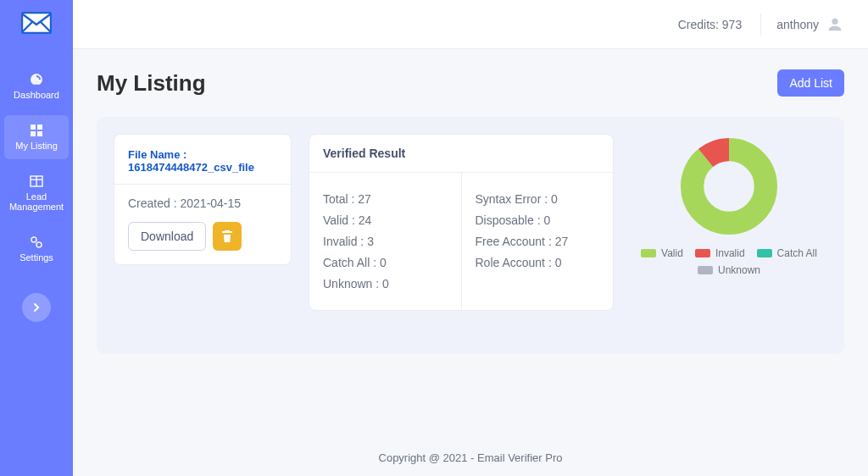 The width and height of the screenshot is (868, 476). Describe the element at coordinates (385, 241) in the screenshot. I see `verified-left-column: Total : 27 Valid : 24 Invalid : 3 Catch …` at that location.